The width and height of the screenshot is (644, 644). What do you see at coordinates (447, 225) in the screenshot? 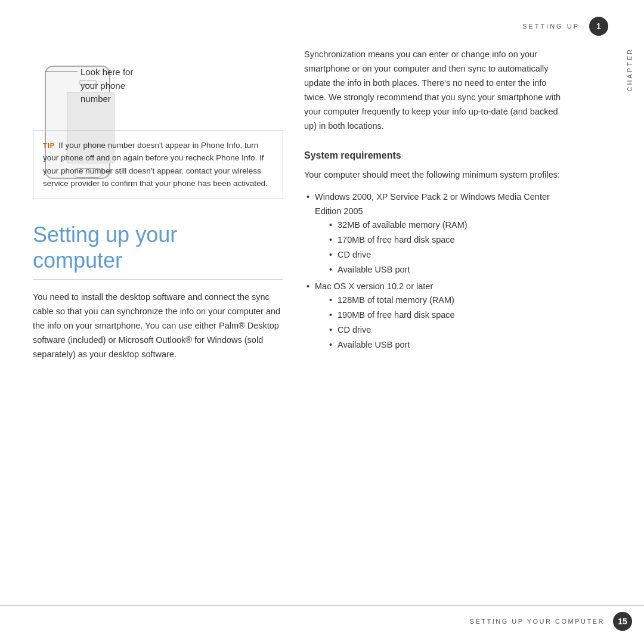
I see `req-sub-item: 32MB of available memory (RAM)` at bounding box center [447, 225].